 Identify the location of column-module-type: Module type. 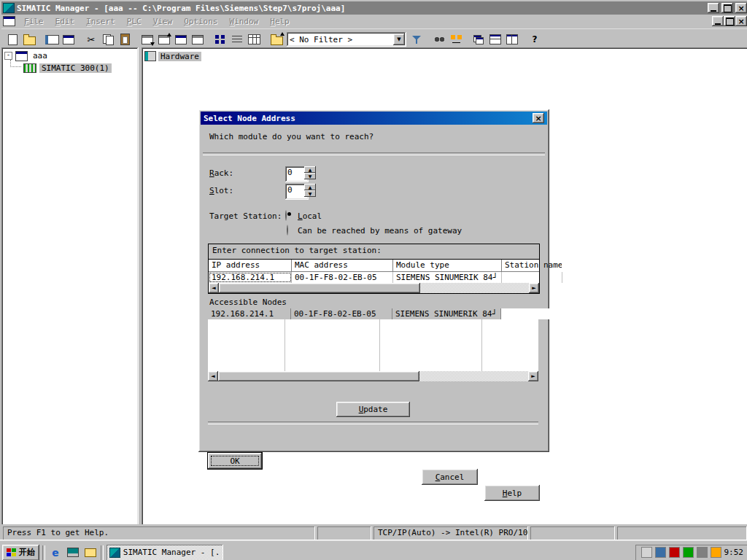
(448, 265).